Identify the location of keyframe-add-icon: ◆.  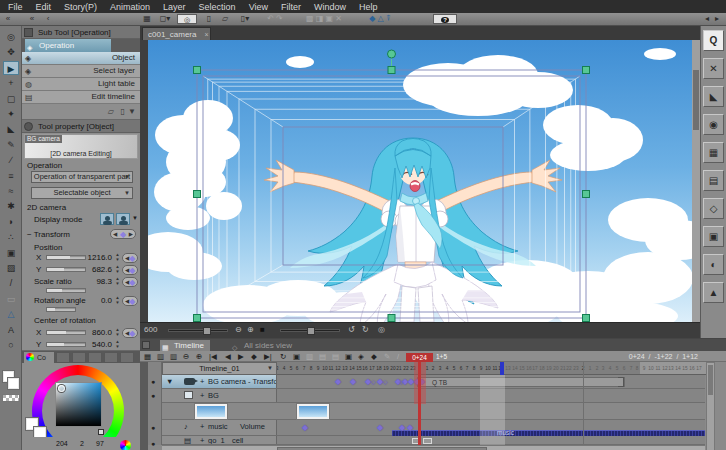
(374, 356).